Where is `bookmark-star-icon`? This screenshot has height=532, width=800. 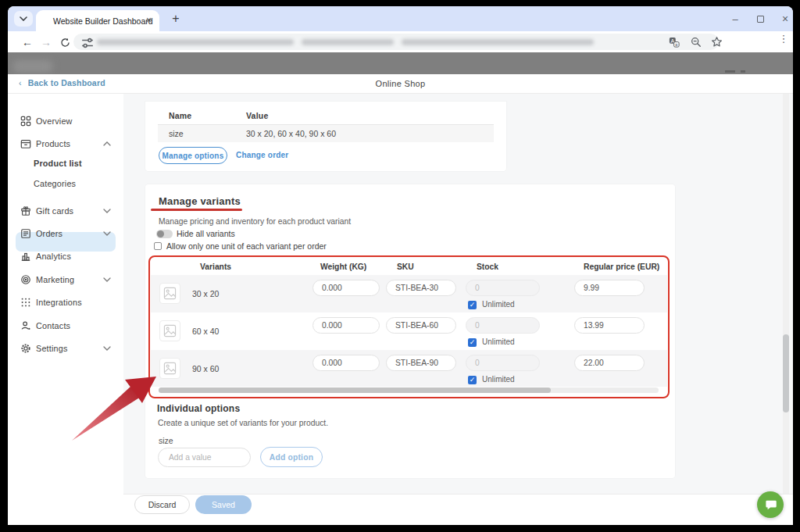 bookmark-star-icon is located at coordinates (717, 42).